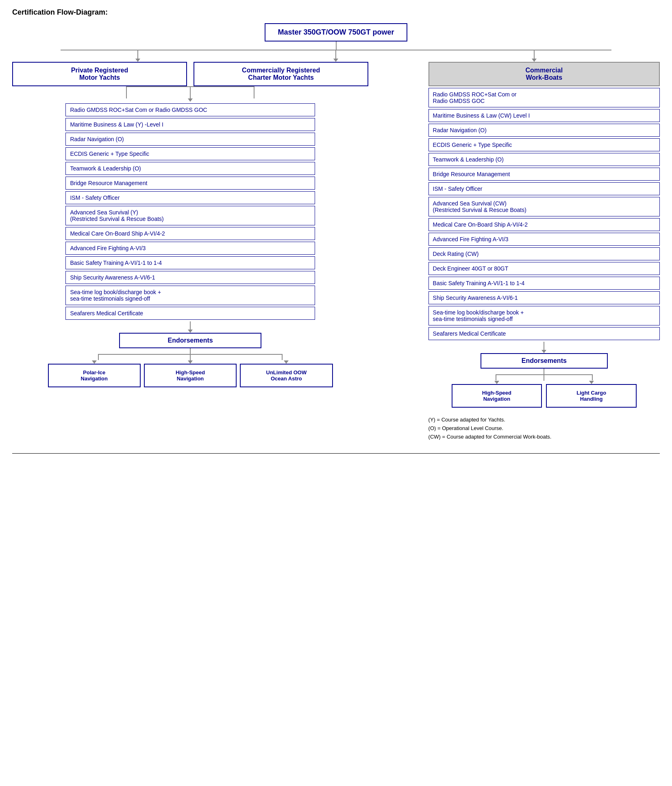 The width and height of the screenshot is (672, 786). Describe the element at coordinates (544, 239) in the screenshot. I see `workboat-item-9: Advanced Fire Fighting A-VI/3` at that location.